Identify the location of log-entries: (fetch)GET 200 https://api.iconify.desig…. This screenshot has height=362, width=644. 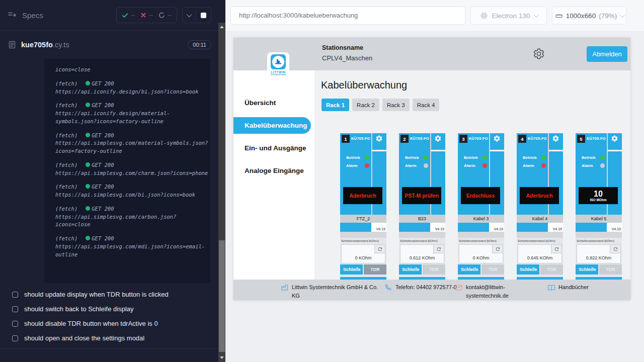
(132, 169).